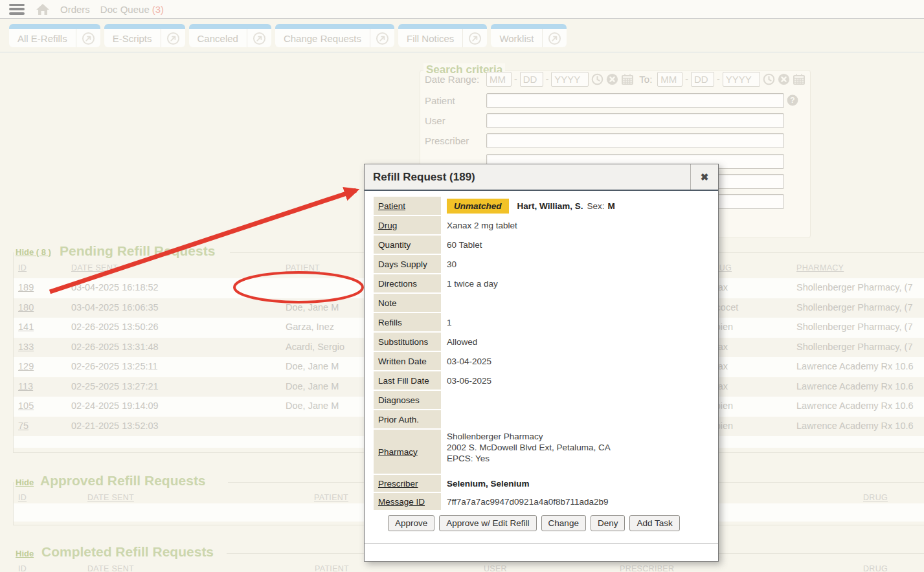 This screenshot has width=924, height=572. Describe the element at coordinates (115, 287) in the screenshot. I see `pending-row-date: 03-04-2025 16:18:52` at that location.